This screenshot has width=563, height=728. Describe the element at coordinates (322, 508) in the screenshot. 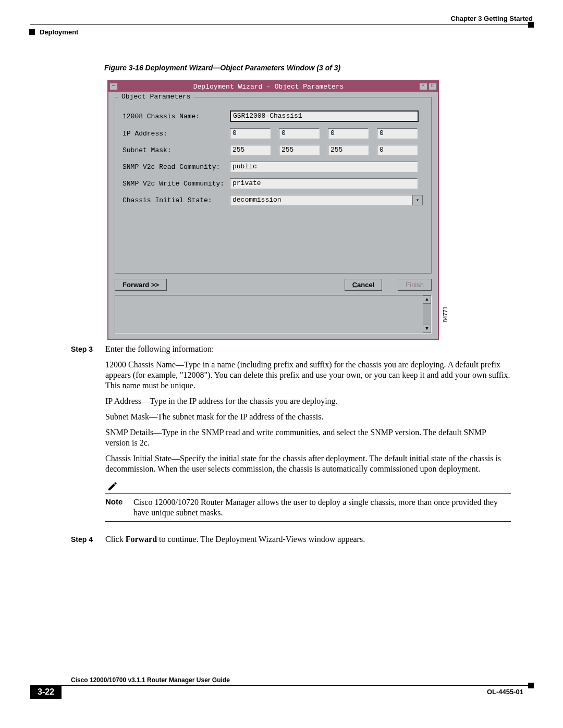

I see `note-text: Cisco 12000/10720 Router Manager allows …` at that location.